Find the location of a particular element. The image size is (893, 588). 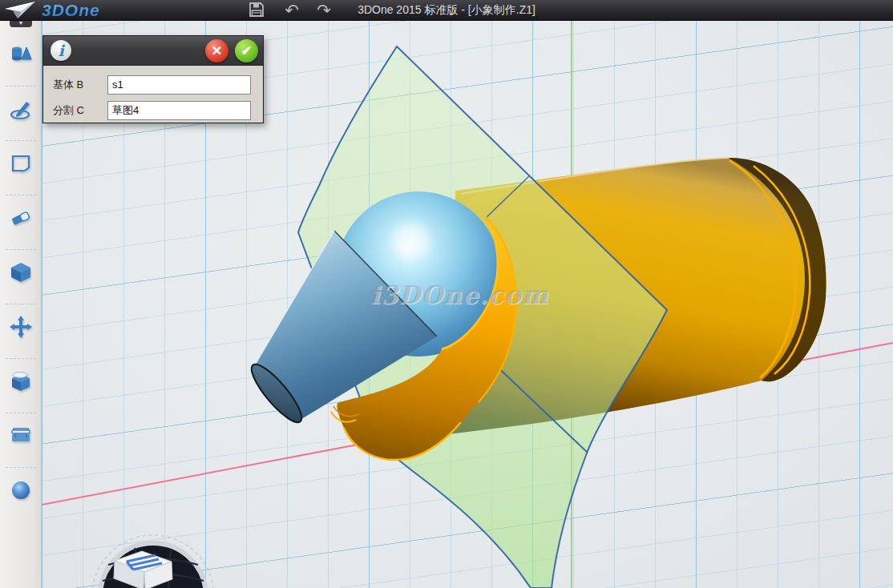

sidebar-item-eraser is located at coordinates (21, 218).